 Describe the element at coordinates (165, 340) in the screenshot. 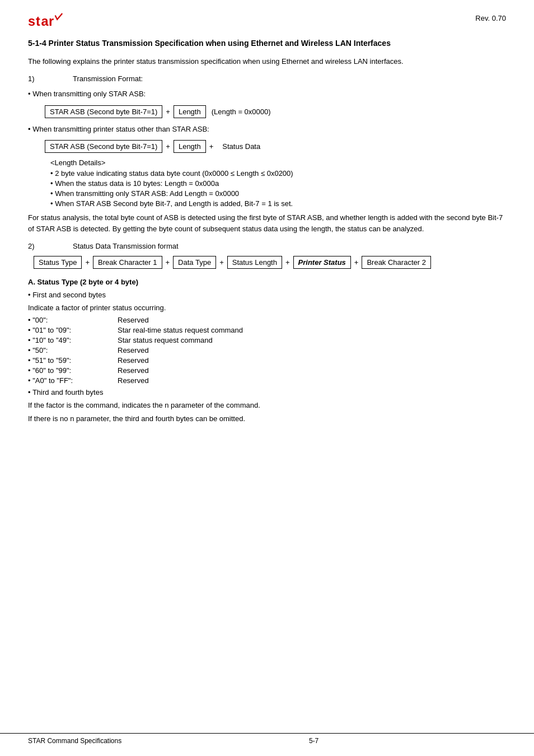

I see `code-val-2: Star status request command` at that location.